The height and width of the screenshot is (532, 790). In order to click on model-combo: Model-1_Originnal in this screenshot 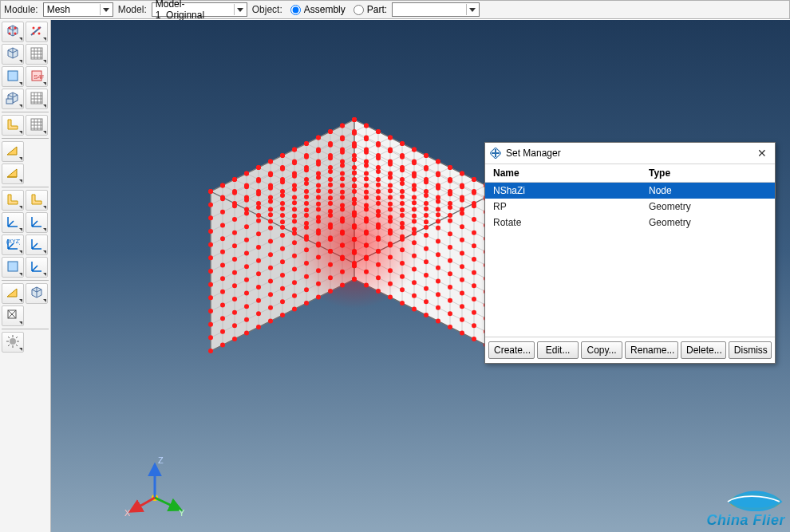, I will do `click(199, 10)`.